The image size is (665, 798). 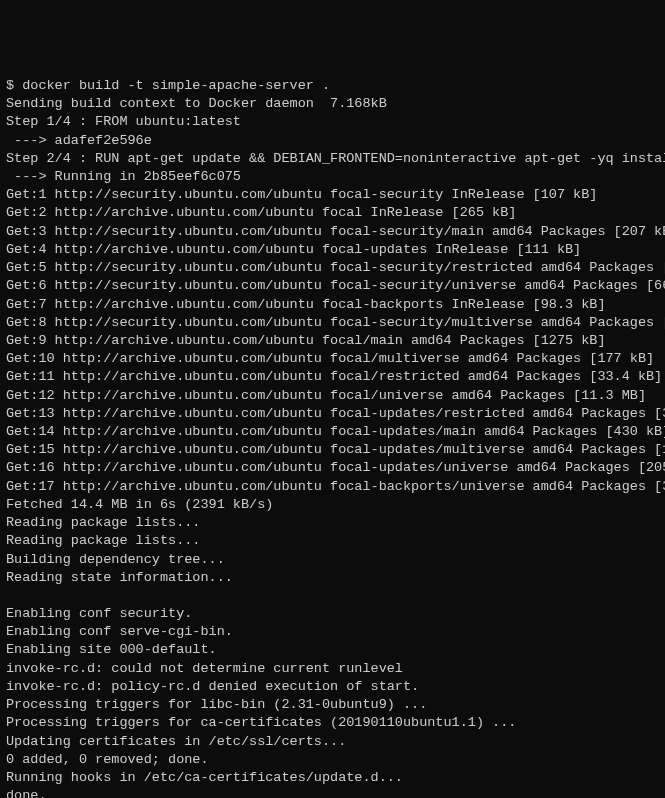 I want to click on terminal-line: Get:11 http://archive.ubuntu.com/ubuntu …, so click(x=332, y=377).